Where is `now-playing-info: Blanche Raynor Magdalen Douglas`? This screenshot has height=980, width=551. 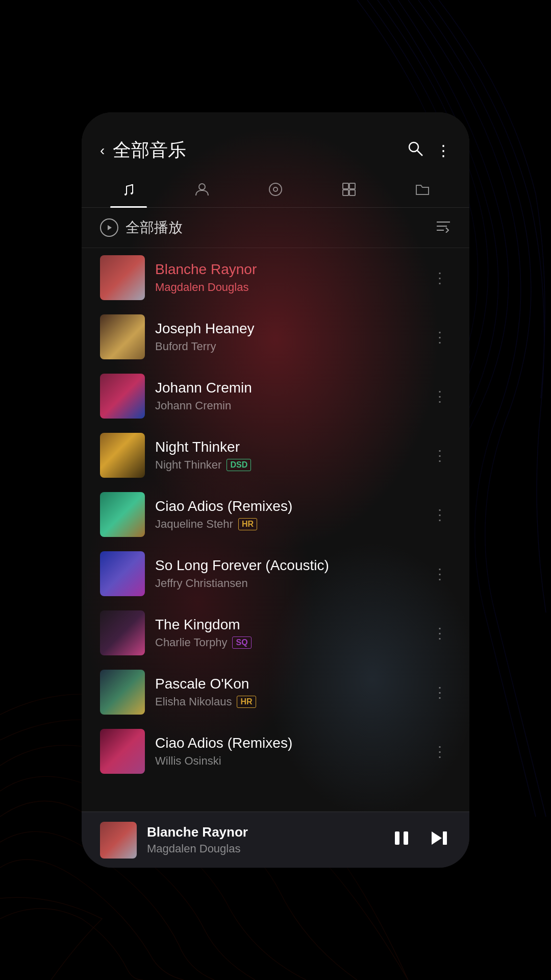 now-playing-info: Blanche Raynor Magdalen Douglas is located at coordinates (263, 840).